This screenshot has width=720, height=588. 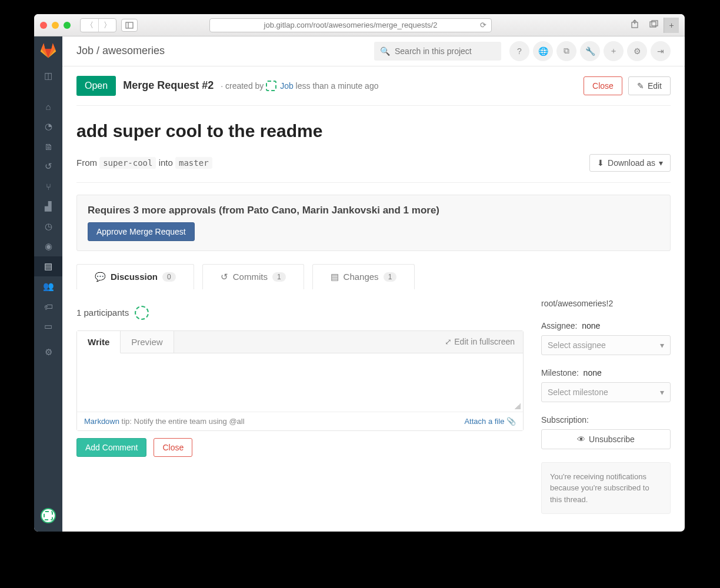 I want to click on forward-button: 〉, so click(x=107, y=25).